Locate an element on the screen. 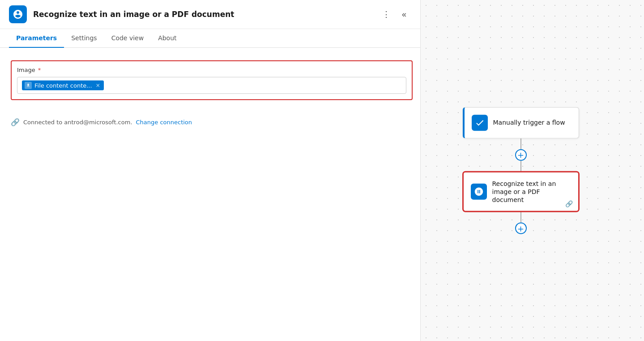 The image size is (644, 341). tab-about: About is located at coordinates (167, 38).